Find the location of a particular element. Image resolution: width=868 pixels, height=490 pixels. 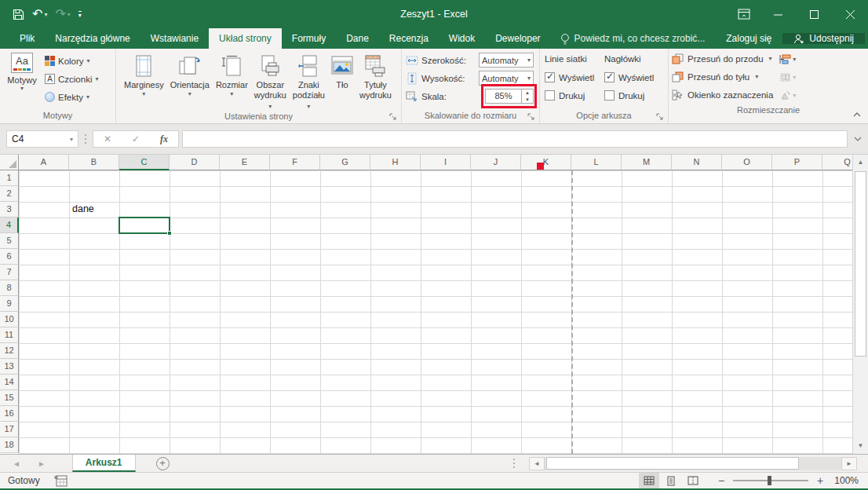

page-setup-dialog-launcher is located at coordinates (394, 117).